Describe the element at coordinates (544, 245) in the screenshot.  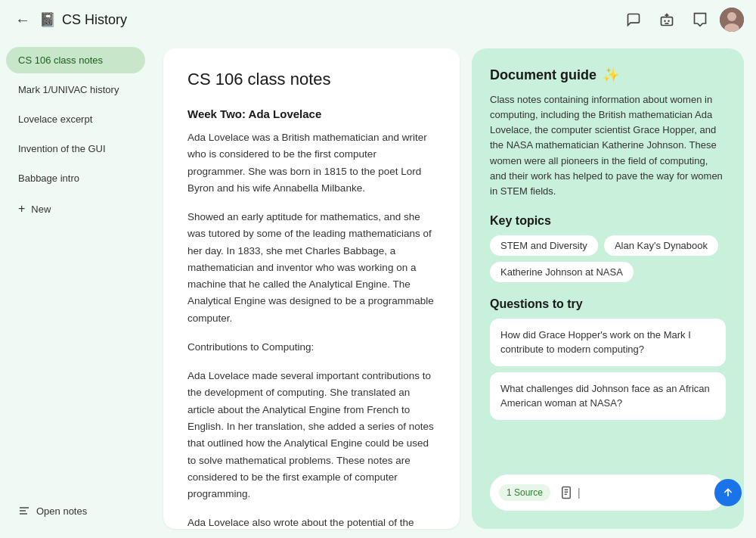
I see `topic-chip-stem: STEM and Diversity` at that location.